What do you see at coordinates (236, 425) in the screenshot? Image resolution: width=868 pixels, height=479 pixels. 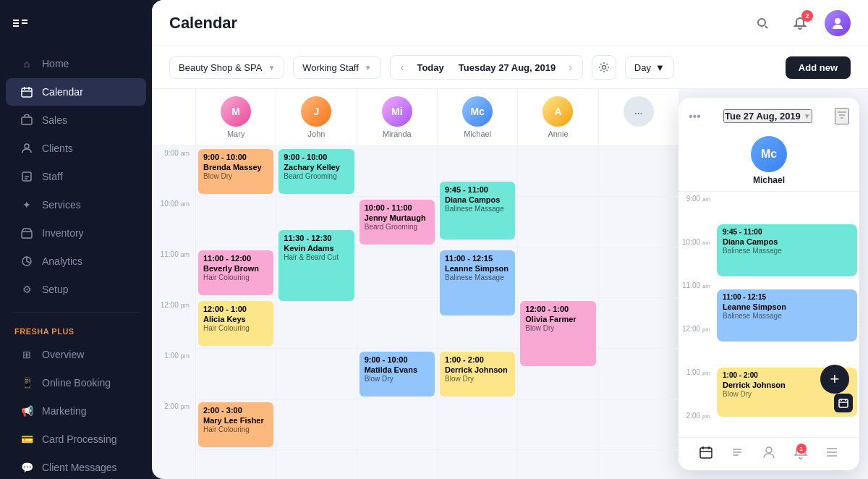 I see `event-mary-lee-fisher: 2:00 - 3:00 Mary Lee Fisher Hair Colouri…` at bounding box center [236, 425].